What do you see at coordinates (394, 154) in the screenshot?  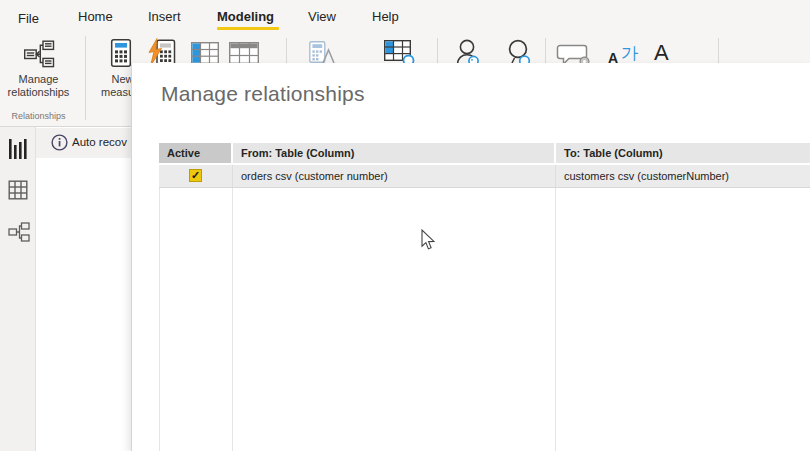 I see `column-header-from: From: Table (Column)` at bounding box center [394, 154].